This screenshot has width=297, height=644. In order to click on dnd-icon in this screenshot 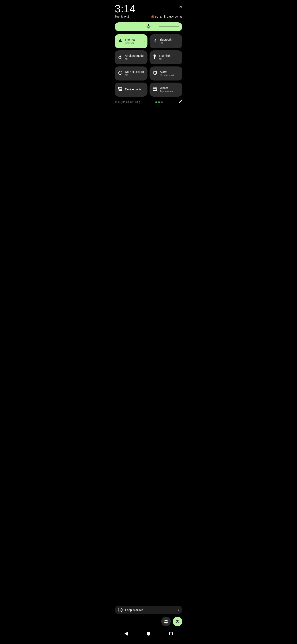, I will do `click(120, 74)`.